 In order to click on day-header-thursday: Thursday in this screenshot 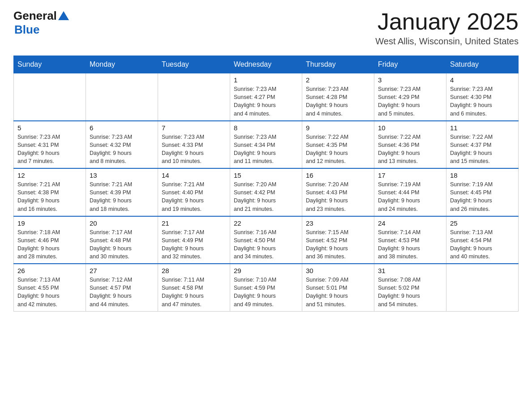, I will do `click(339, 64)`.